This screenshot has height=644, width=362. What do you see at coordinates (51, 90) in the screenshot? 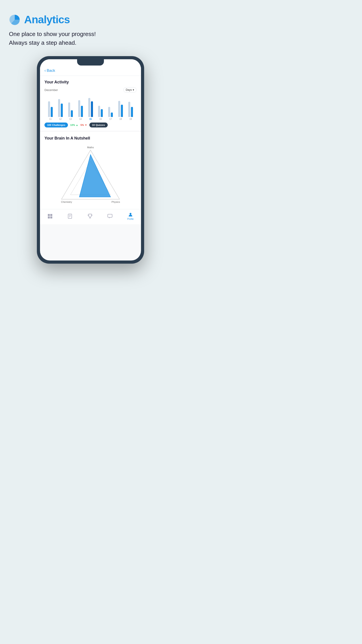
I see `month-label: December` at bounding box center [51, 90].